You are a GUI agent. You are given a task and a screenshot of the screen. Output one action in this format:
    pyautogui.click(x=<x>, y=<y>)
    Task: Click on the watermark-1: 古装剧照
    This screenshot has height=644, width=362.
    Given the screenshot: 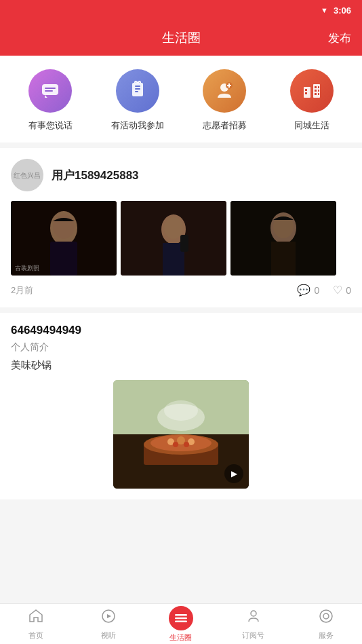 What is the action you would take?
    pyautogui.click(x=27, y=269)
    